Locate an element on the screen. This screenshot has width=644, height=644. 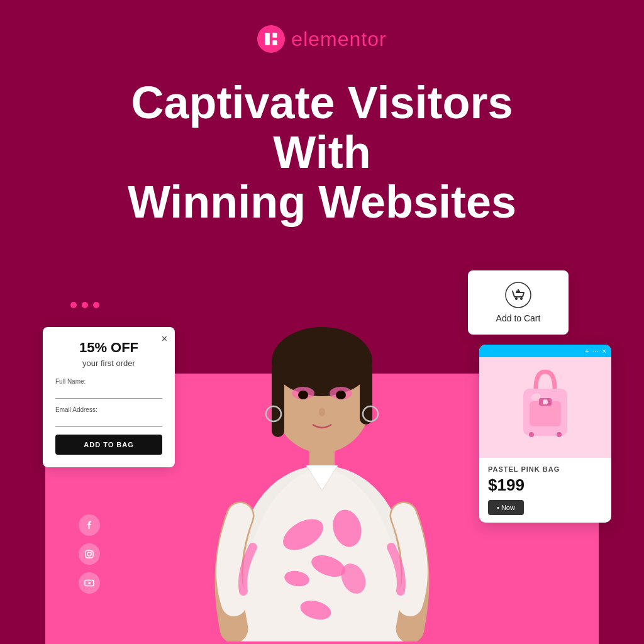
popup-product-card: + ··· × PASTEL is located at coordinates (545, 434).